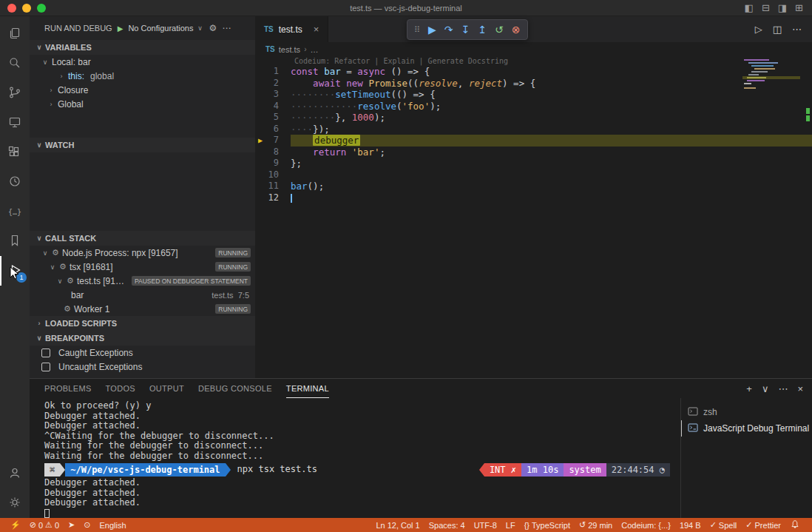 The width and height of the screenshot is (812, 532). I want to click on call-stack-row: ∨ ⚙ Node.js Process: npx [91657] RUNNING, so click(142, 253).